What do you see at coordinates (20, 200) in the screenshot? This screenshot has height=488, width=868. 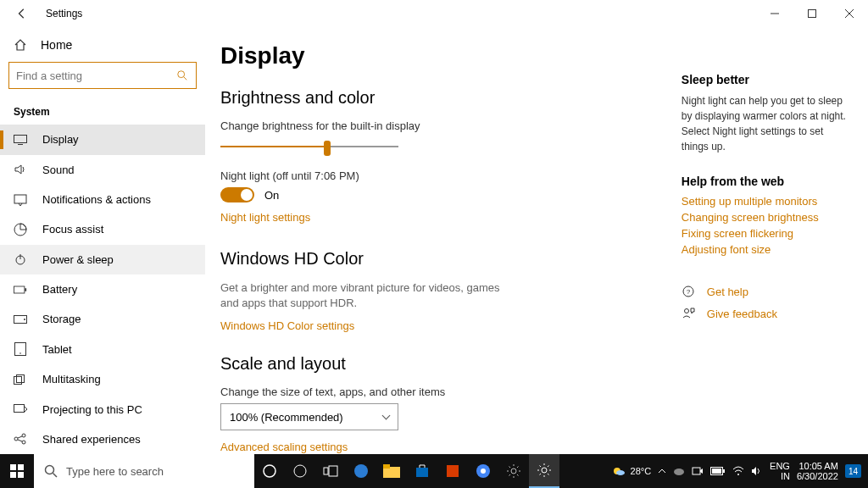 I see `notifications-icon` at bounding box center [20, 200].